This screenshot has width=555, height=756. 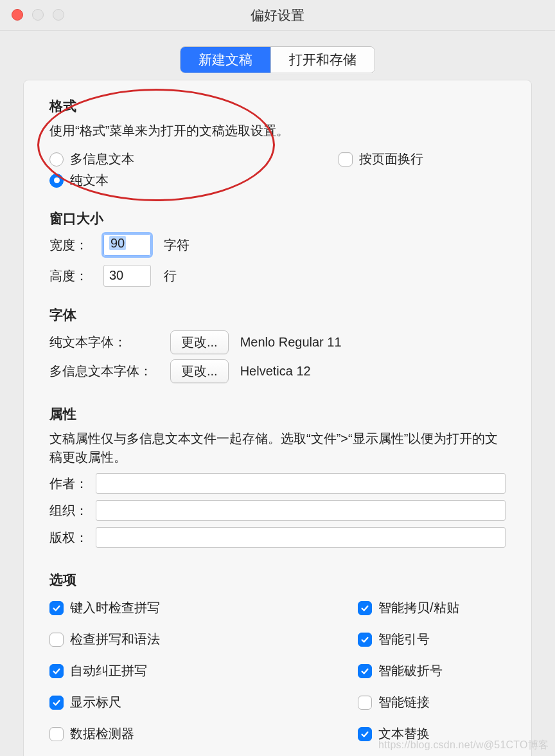 What do you see at coordinates (301, 537) in the screenshot?
I see `copyright-input` at bounding box center [301, 537].